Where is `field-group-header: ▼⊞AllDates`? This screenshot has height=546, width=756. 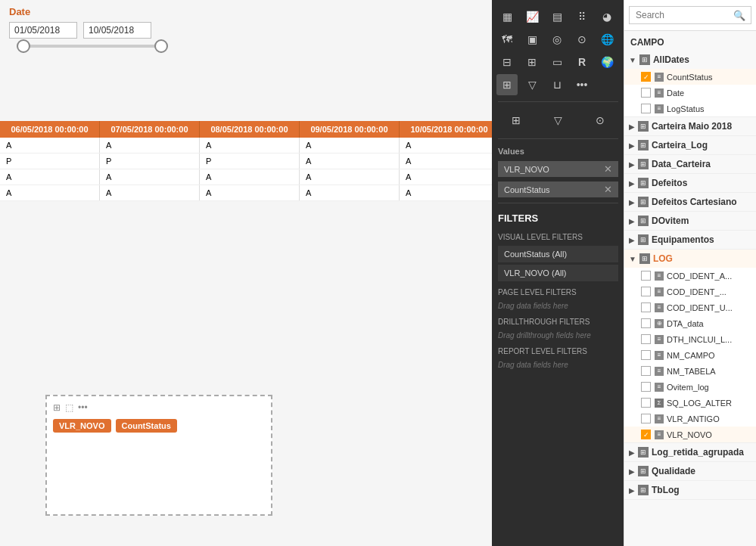 field-group-header: ▼⊞AllDates is located at coordinates (690, 60).